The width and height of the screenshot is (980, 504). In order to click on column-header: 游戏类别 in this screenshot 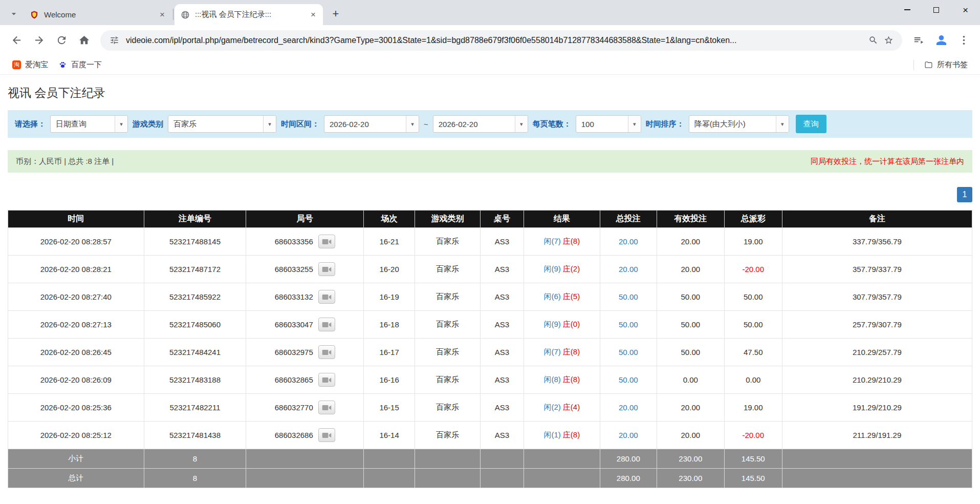, I will do `click(448, 219)`.